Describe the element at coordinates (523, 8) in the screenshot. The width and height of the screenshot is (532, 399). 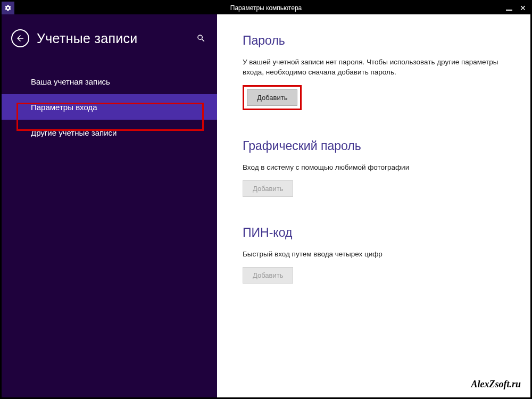
I see `close-icon: ✕` at that location.